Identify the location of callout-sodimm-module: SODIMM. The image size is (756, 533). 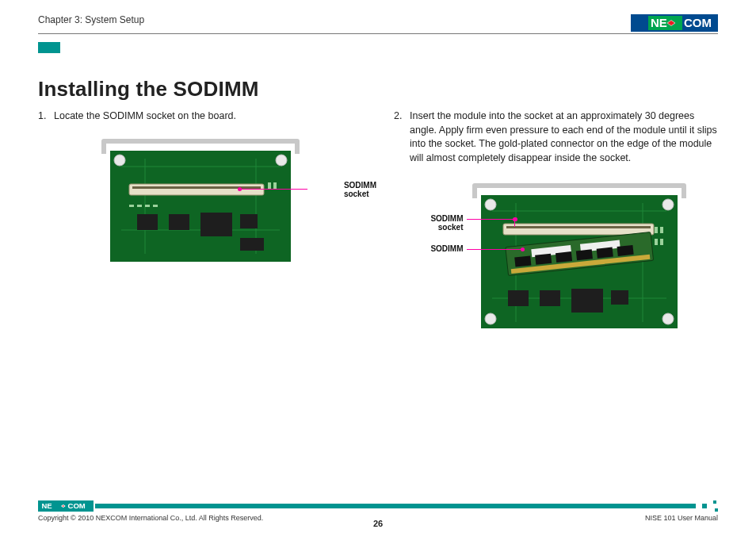
(447, 249).